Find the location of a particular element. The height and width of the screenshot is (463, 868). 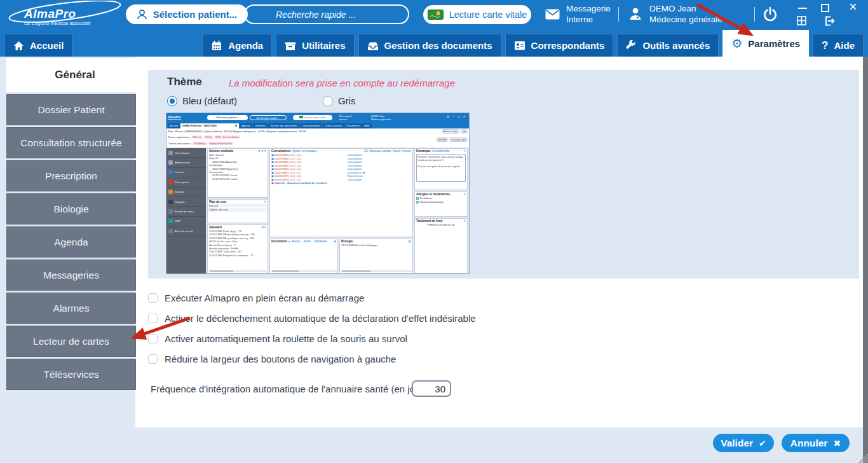

cancel-label: Annuler is located at coordinates (810, 443).